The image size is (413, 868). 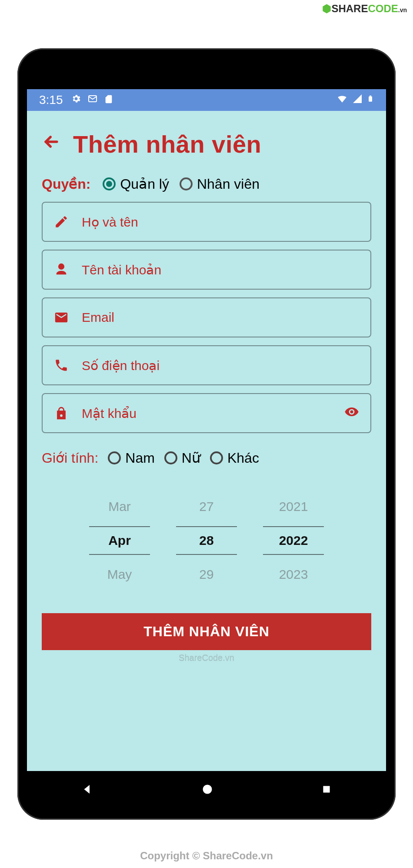 I want to click on toggle-password-visibility, so click(x=352, y=413).